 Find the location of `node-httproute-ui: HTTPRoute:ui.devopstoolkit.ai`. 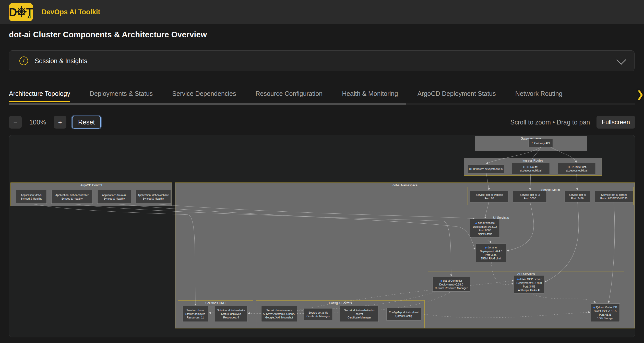

node-httproute-ui: HTTPRoute:ui.devopstoolkit.ai is located at coordinates (531, 169).